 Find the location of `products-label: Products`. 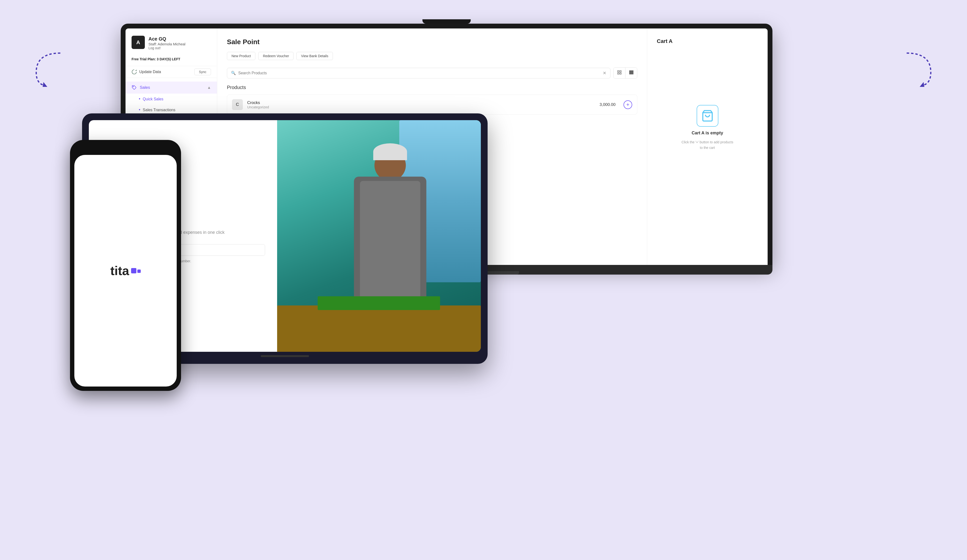

products-label: Products is located at coordinates (432, 87).